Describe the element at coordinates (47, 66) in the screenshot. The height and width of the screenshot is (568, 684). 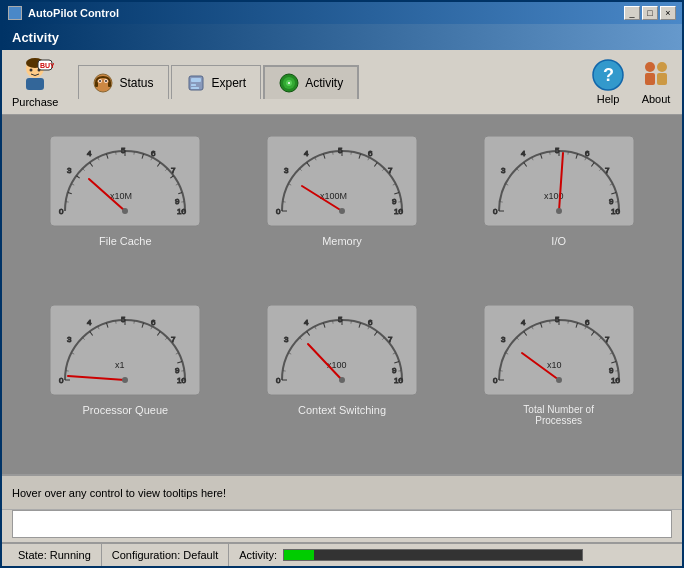
I see `svg-text: BUY!` at that location.